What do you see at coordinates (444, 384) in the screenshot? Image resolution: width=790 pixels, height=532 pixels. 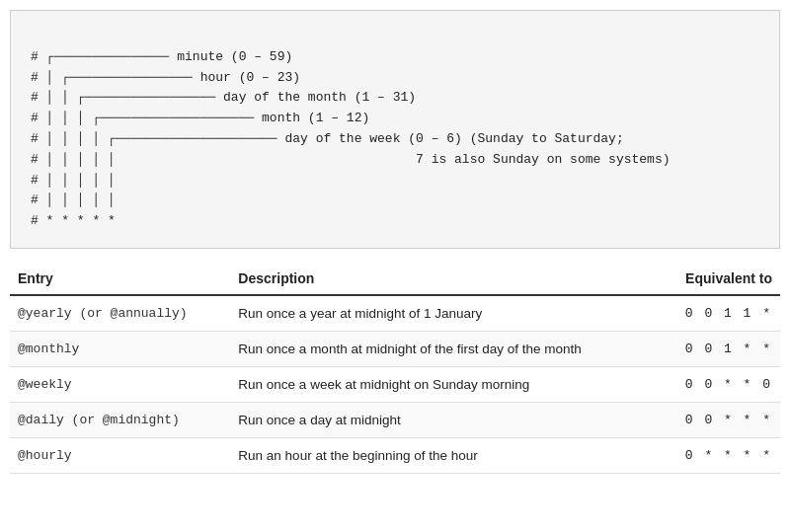 I see `cell-description: Run once a week at midnight on Sunday mo…` at bounding box center [444, 384].